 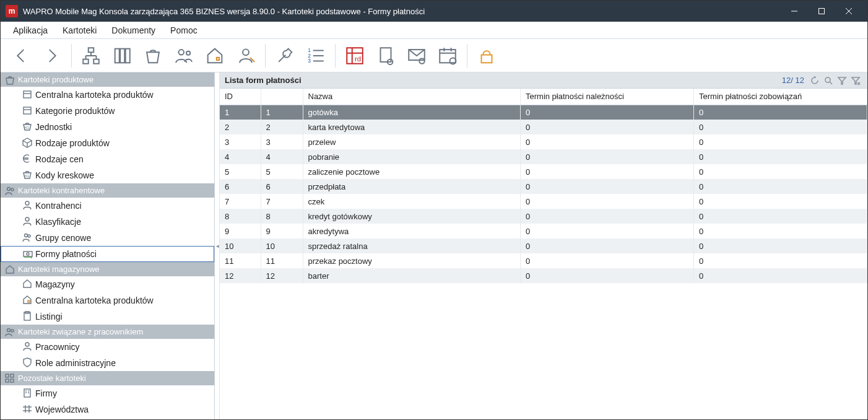 What do you see at coordinates (240, 216) in the screenshot?
I see `cell-id: 8` at bounding box center [240, 216].